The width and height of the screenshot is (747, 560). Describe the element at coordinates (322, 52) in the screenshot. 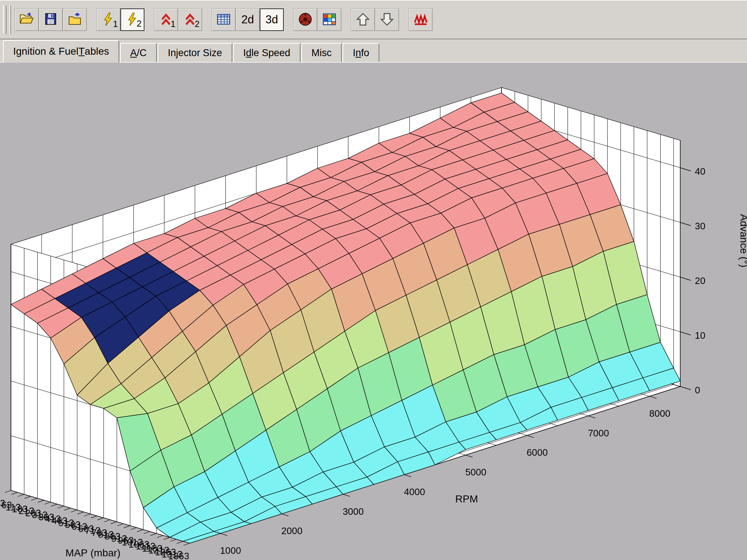

I see `tab-misc: Misc` at that location.